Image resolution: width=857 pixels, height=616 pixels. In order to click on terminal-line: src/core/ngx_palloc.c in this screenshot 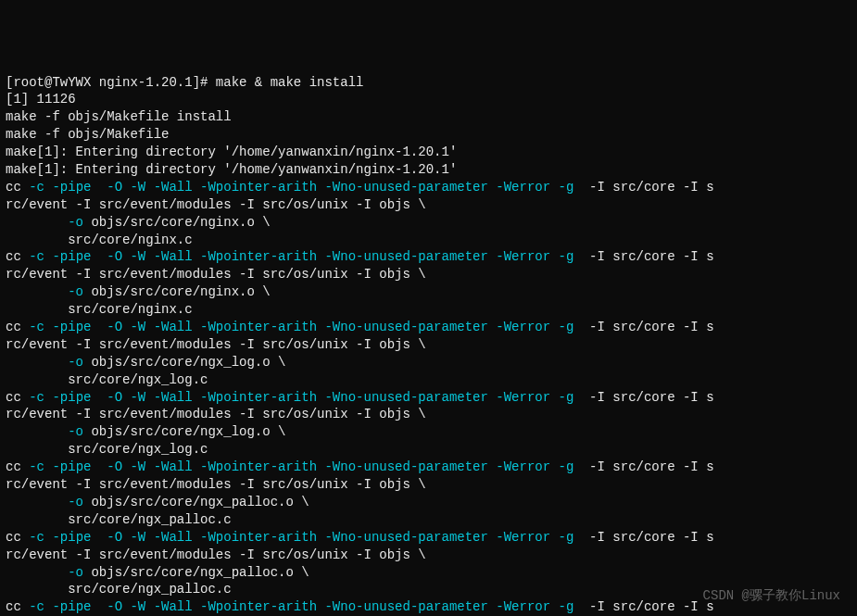, I will do `click(428, 521)`.